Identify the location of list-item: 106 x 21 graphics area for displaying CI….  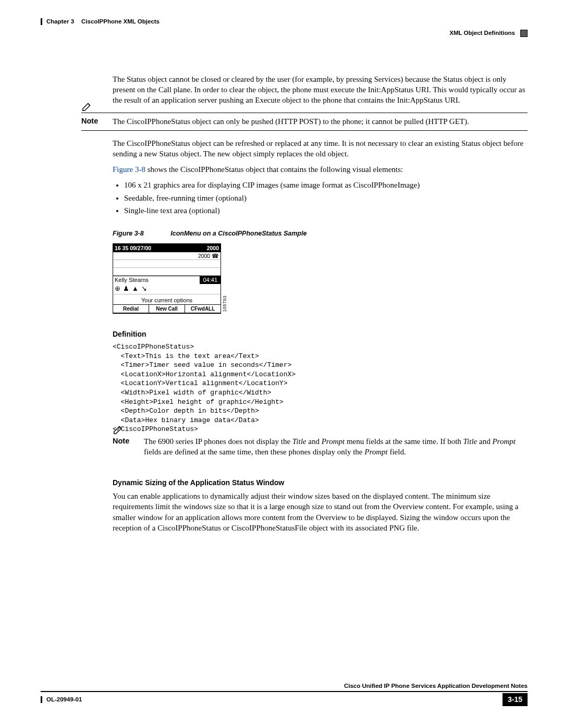
(326, 185).